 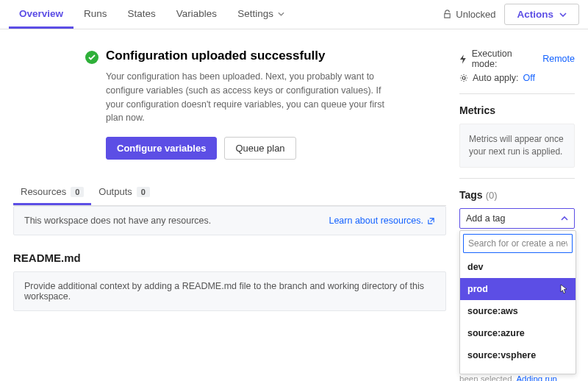 What do you see at coordinates (260, 149) in the screenshot?
I see `queue-plan-button: Queue plan` at bounding box center [260, 149].